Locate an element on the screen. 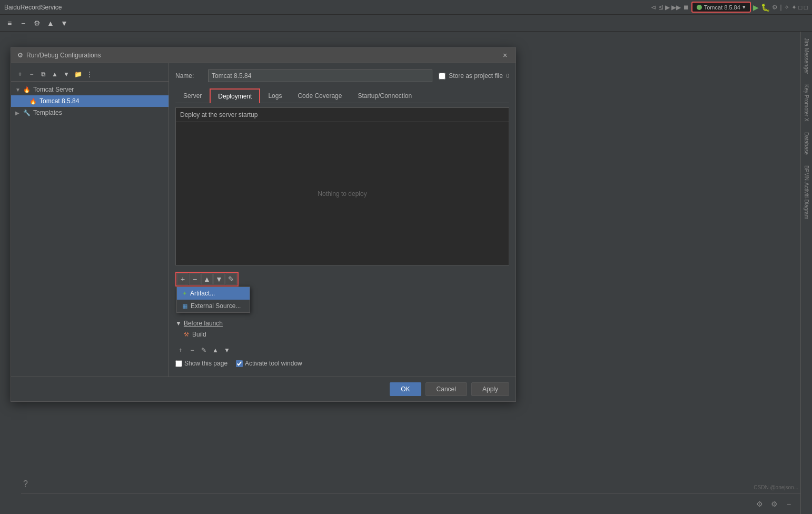 The width and height of the screenshot is (812, 514). deploy-down-btn: ▼ is located at coordinates (219, 279).